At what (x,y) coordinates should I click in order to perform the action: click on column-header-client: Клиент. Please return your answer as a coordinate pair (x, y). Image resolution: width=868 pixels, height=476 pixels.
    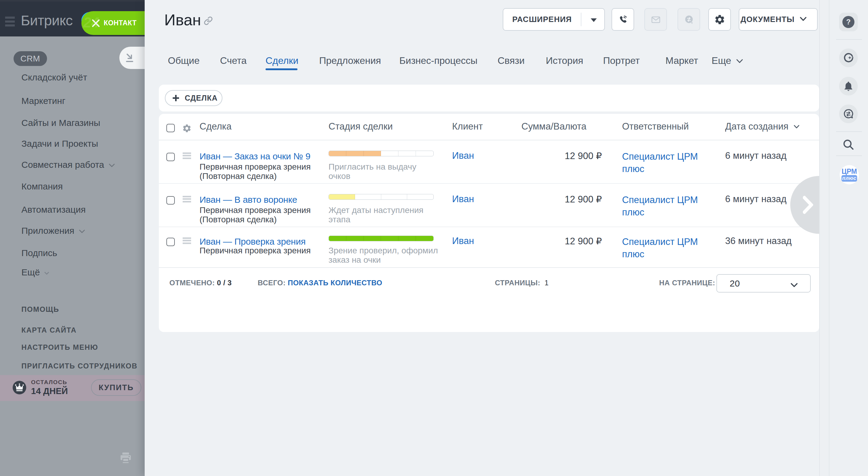
    Looking at the image, I should click on (468, 127).